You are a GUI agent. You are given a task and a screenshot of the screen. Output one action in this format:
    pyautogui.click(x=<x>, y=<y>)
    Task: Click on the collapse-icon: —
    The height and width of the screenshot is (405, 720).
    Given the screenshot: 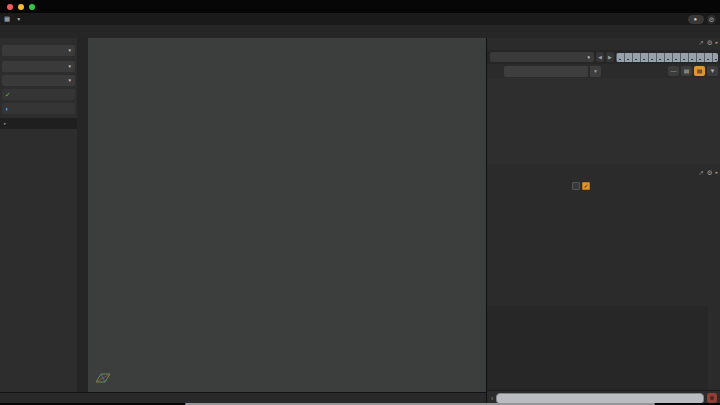 What is the action you would take?
    pyautogui.click(x=674, y=71)
    